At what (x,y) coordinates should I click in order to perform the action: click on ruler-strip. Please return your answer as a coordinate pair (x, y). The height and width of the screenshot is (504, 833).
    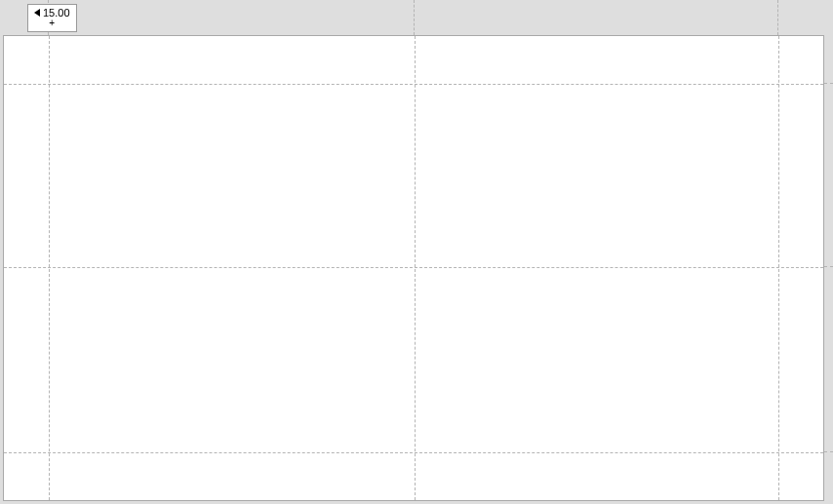
    Looking at the image, I should click on (416, 18).